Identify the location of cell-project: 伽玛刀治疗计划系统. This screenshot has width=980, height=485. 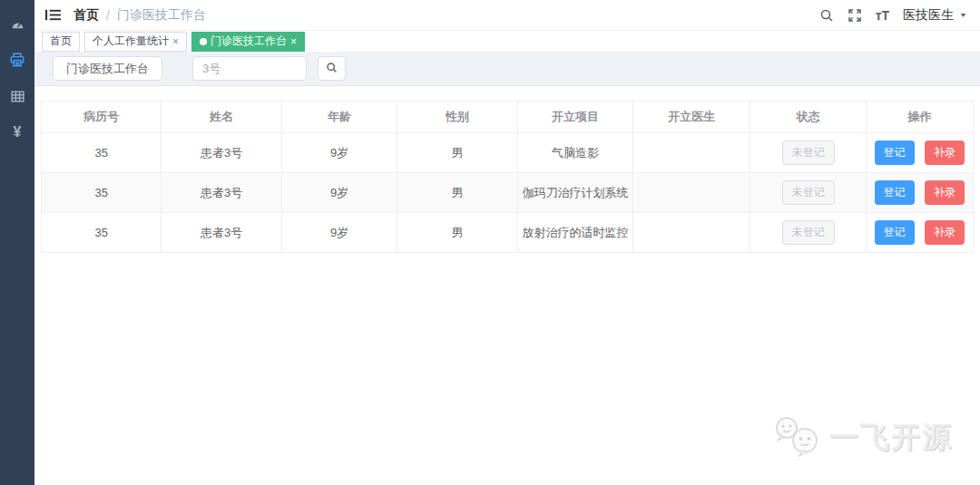
(575, 193).